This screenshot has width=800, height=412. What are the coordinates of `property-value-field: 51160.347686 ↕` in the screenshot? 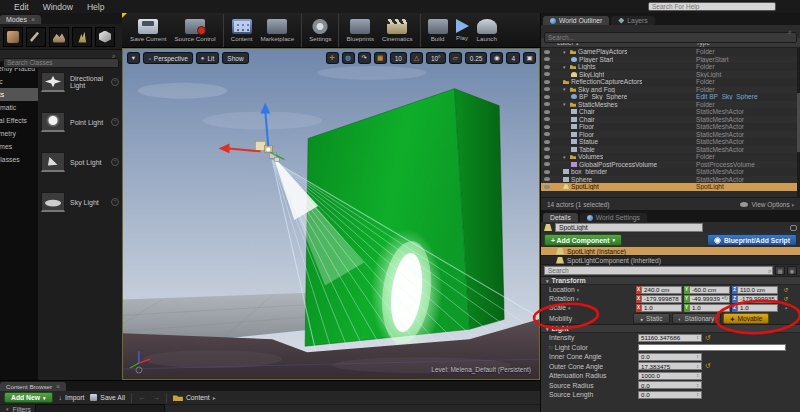 It's located at (670, 338).